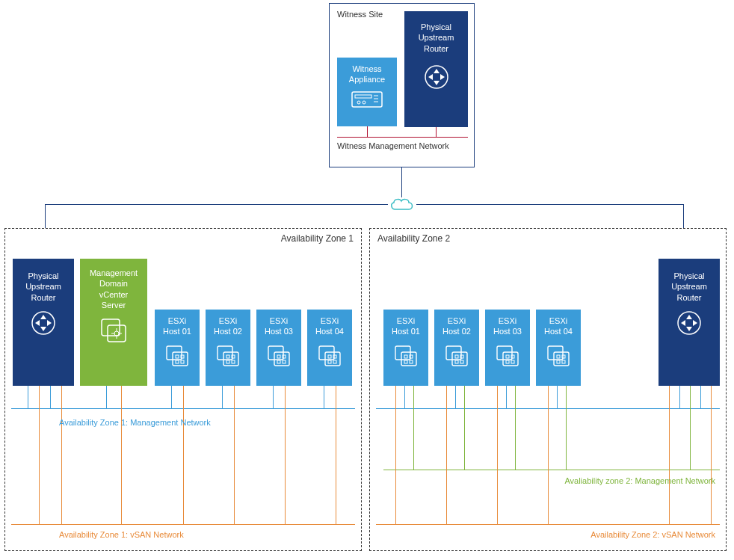 Image resolution: width=734 pixels, height=560 pixels. What do you see at coordinates (43, 287) in the screenshot?
I see `zone1-router-label: Physical Upstream Router` at bounding box center [43, 287].